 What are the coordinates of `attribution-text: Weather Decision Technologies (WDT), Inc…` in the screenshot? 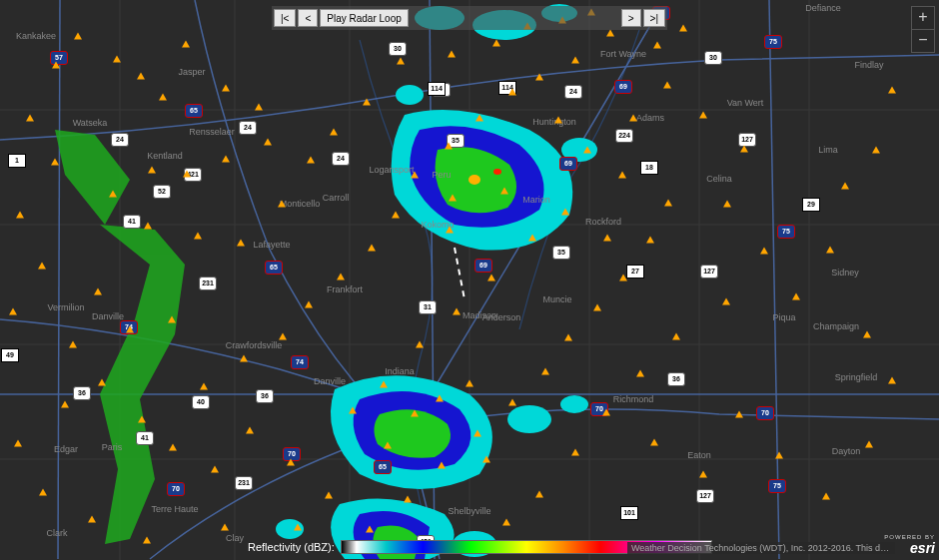 It's located at (761, 548).